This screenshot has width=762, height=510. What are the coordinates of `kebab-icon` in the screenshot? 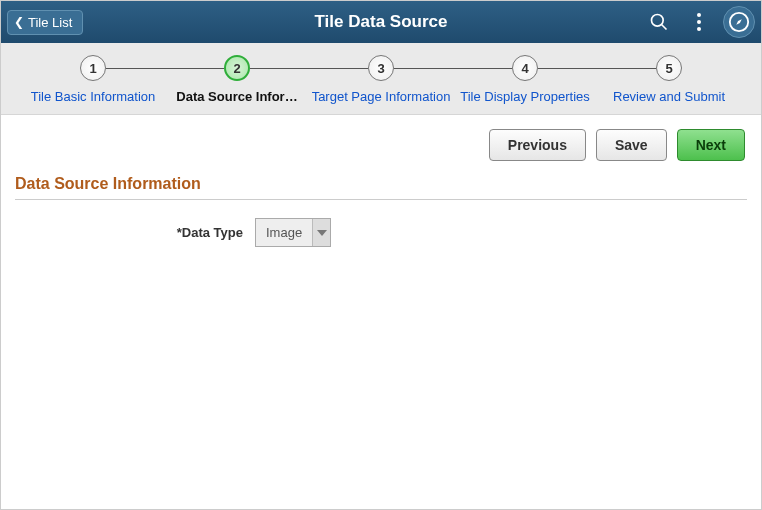 It's located at (699, 22).